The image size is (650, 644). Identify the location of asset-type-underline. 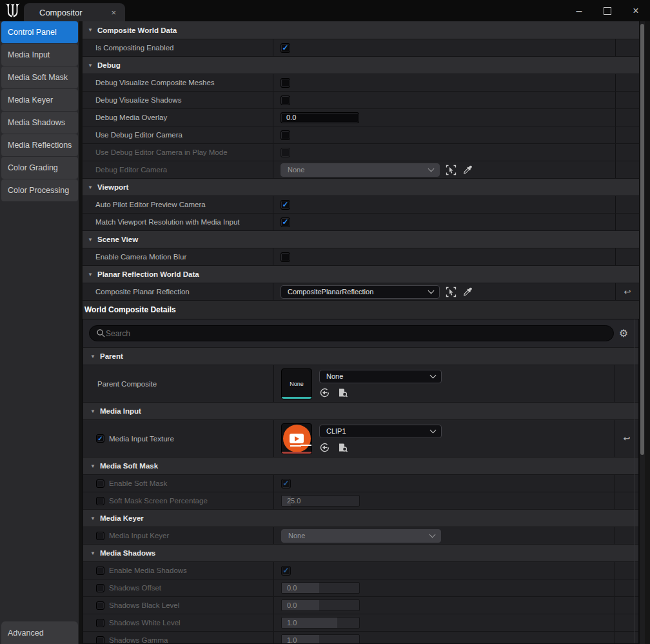
(297, 453).